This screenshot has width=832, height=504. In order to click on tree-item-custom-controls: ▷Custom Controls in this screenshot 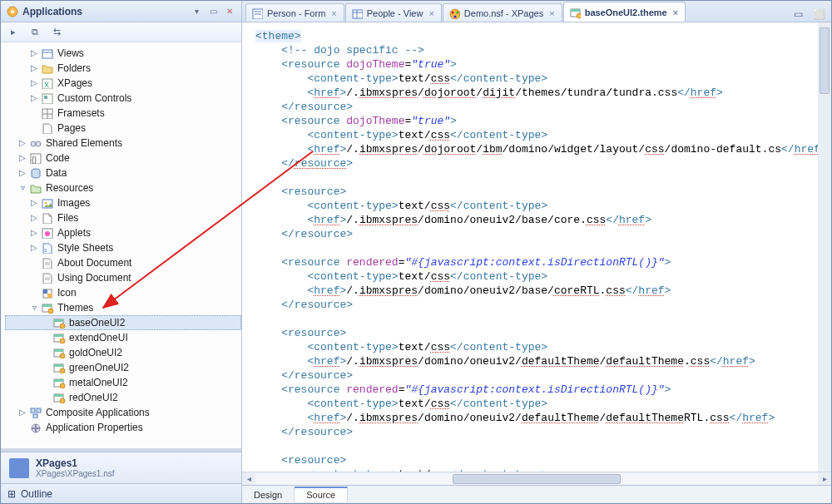, I will do `click(123, 98)`.